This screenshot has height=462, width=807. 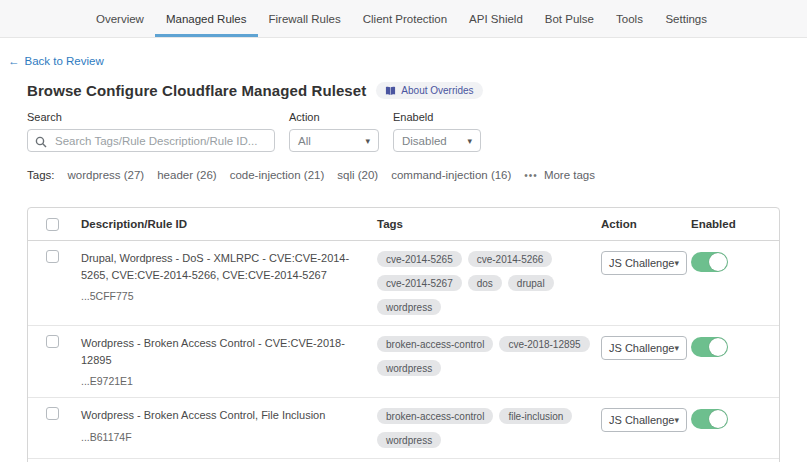 What do you see at coordinates (229, 276) in the screenshot?
I see `rule-description-cell: Drupal, Wordpress - DoS - XMLRPC - CVE:C…` at bounding box center [229, 276].